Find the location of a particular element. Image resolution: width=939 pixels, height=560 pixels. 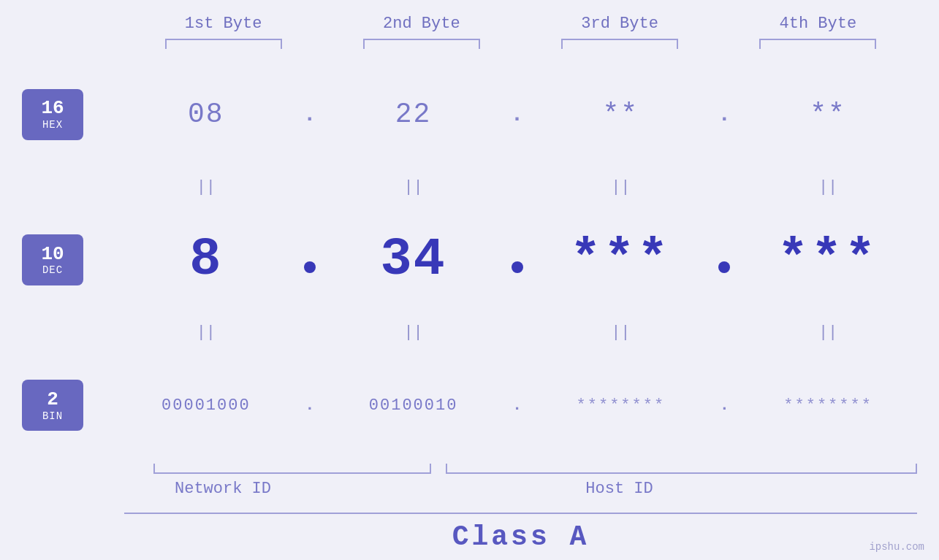

bin-byte2: 00100010 is located at coordinates (414, 406).